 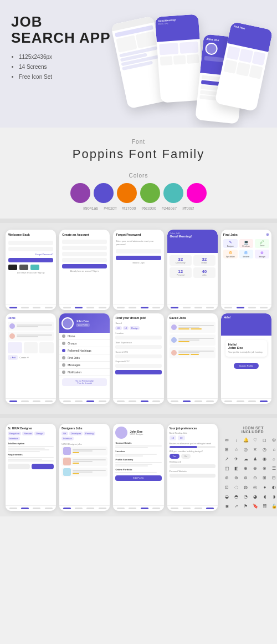 I want to click on nav-bar-forgot, so click(x=138, y=307).